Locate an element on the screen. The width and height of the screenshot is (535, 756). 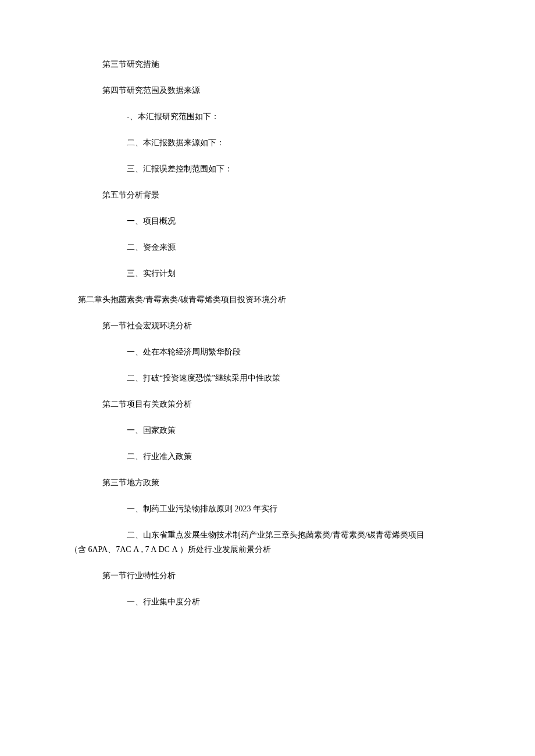
toc-item: 一、行业集中度分析 is located at coordinates (268, 602).